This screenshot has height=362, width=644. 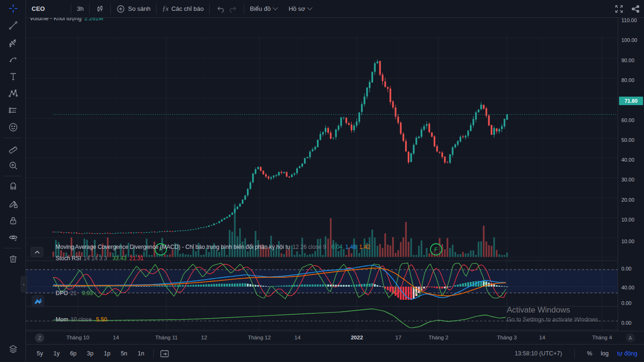 I want to click on range-button-1n: 1n, so click(x=141, y=354).